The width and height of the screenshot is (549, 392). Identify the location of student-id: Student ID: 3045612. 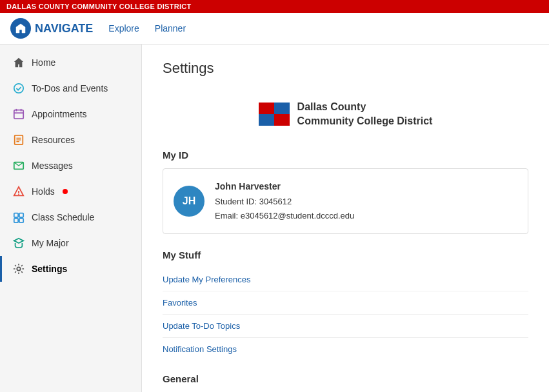
(284, 202).